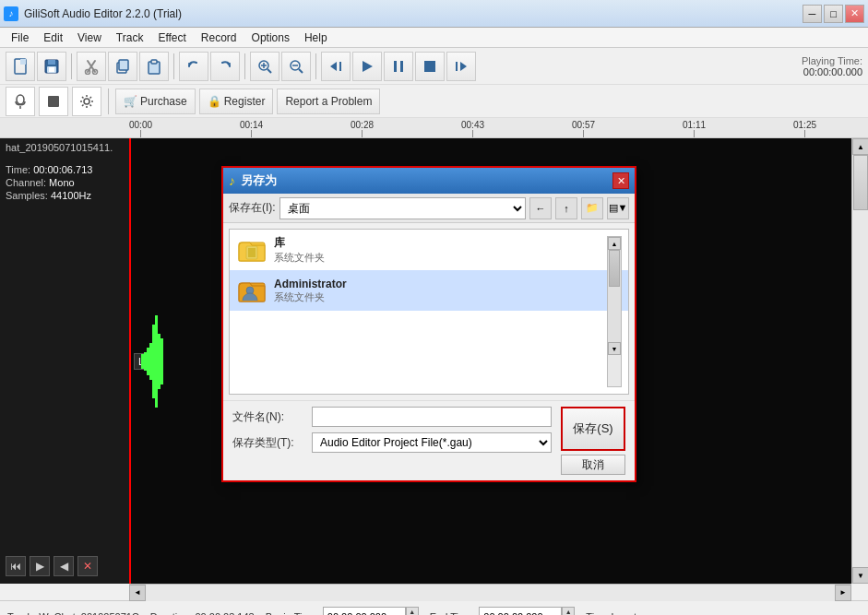 This screenshot has width=868, height=615. I want to click on menu-view: View, so click(89, 38).